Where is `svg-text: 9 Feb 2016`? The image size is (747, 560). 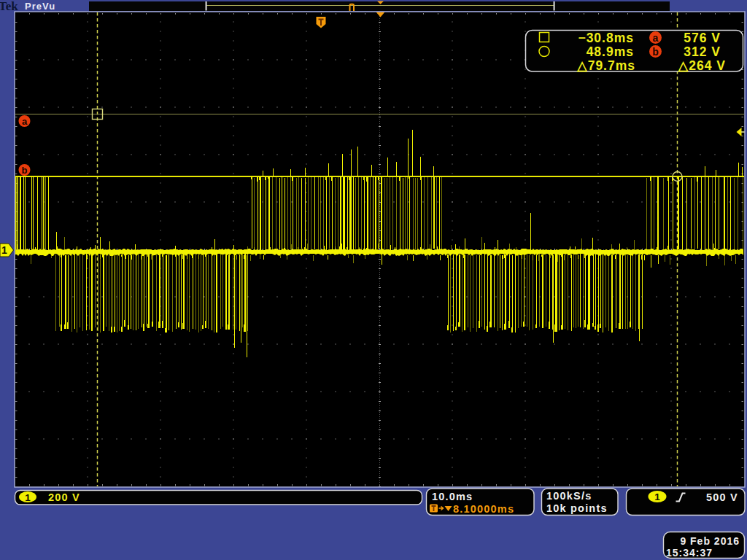
svg-text: 9 Feb 2016 is located at coordinates (710, 541).